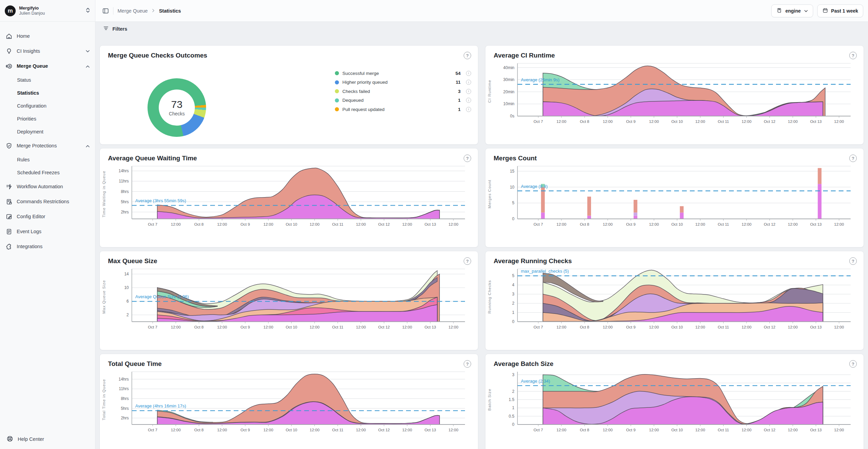 This screenshot has width=868, height=449. Describe the element at coordinates (133, 11) in the screenshot. I see `breadcrumb-parent: Merge Queue` at that location.